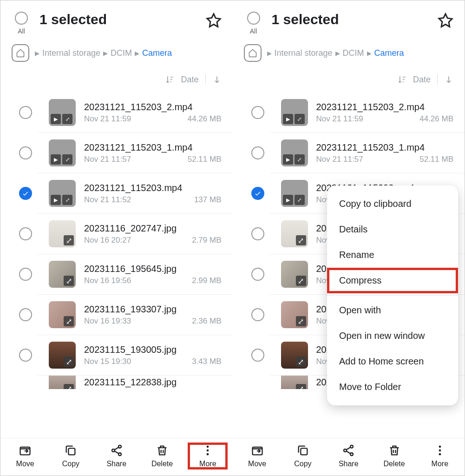  I want to click on file-row: ⤢20231116_193307.jpgNov 16 19:332.36 MB, so click(135, 314).